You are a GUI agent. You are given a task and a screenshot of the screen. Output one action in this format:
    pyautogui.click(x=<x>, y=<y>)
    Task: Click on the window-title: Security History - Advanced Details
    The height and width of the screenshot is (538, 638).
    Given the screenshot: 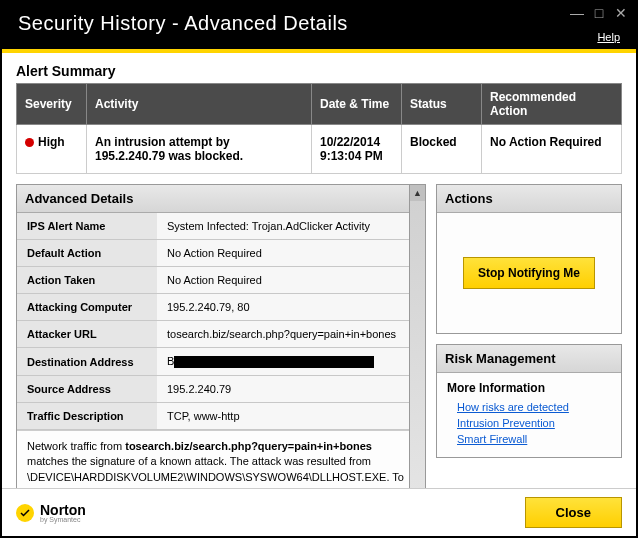 What is the action you would take?
    pyautogui.click(x=319, y=24)
    